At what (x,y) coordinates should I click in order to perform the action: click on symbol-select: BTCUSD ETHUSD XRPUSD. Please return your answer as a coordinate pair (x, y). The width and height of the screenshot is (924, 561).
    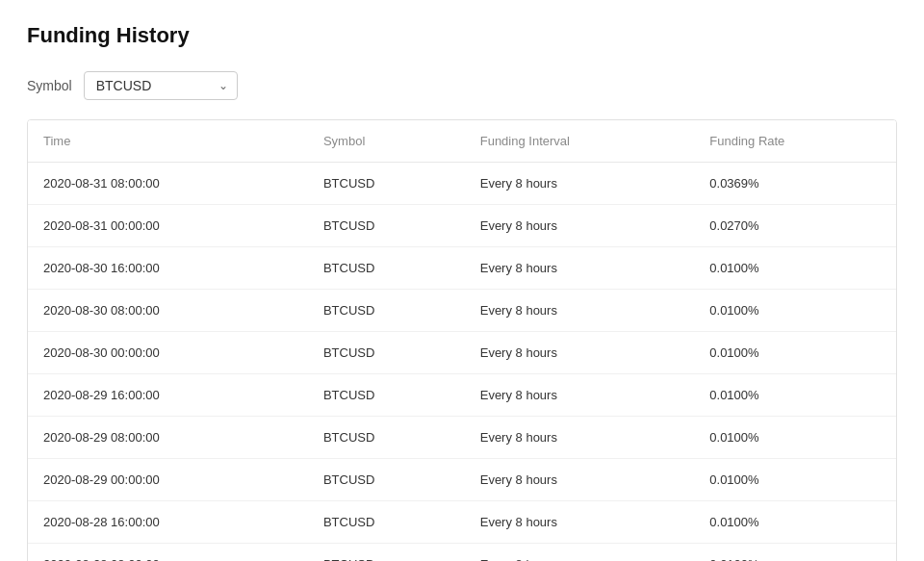
    Looking at the image, I should click on (161, 86).